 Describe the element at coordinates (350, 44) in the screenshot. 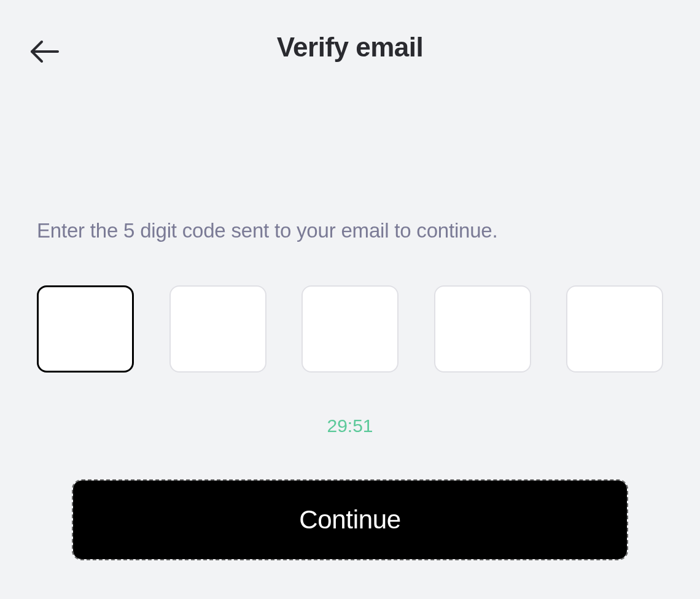

I see `header: Verify email` at that location.